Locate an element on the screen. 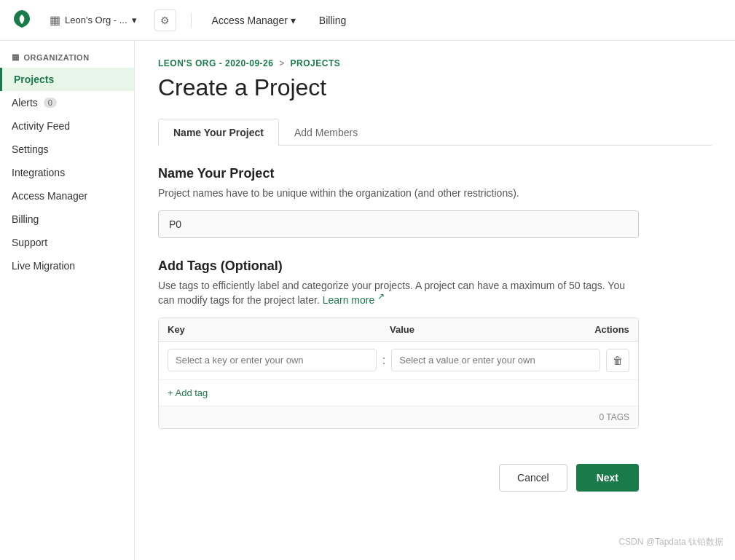  next-label: Next is located at coordinates (608, 478).